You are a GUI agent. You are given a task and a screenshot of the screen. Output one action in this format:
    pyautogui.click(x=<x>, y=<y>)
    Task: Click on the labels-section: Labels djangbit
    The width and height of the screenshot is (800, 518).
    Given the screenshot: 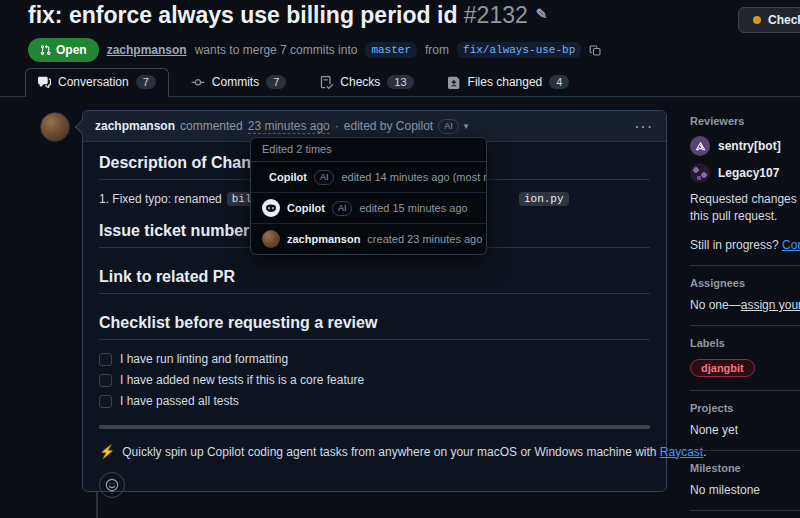 What is the action you would take?
    pyautogui.click(x=745, y=358)
    